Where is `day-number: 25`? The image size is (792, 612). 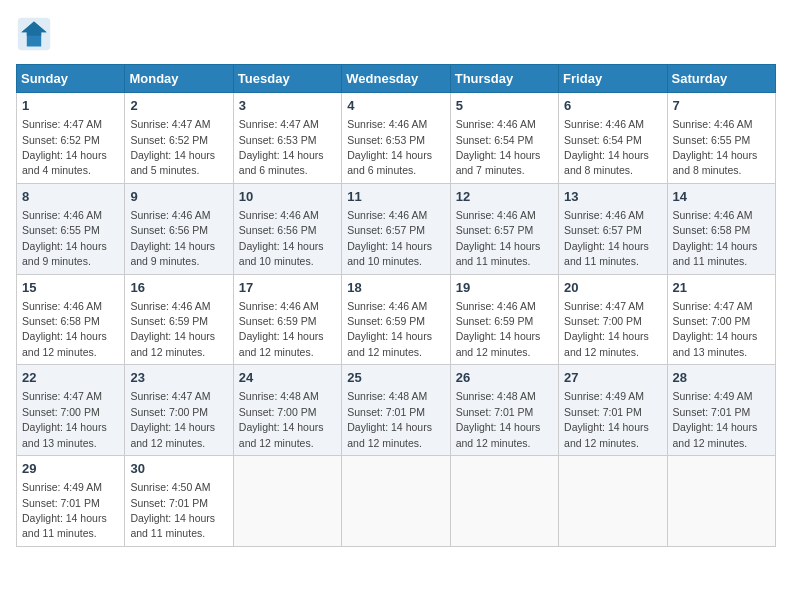 day-number: 25 is located at coordinates (396, 378).